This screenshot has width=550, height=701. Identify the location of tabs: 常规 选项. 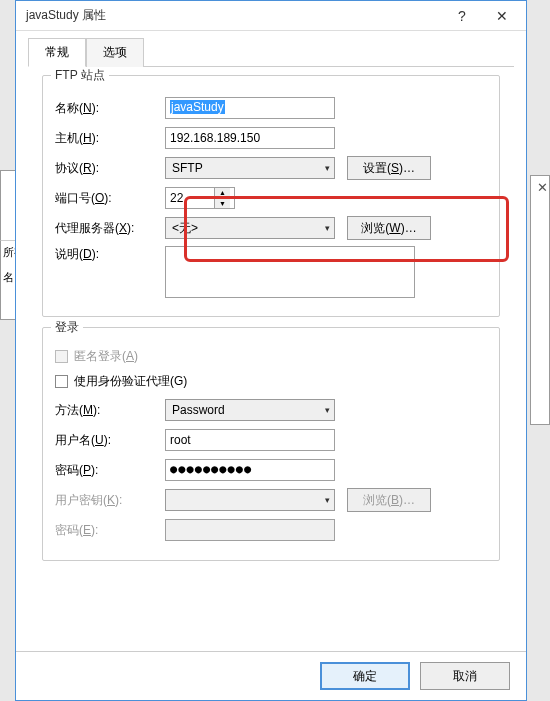
(271, 52).